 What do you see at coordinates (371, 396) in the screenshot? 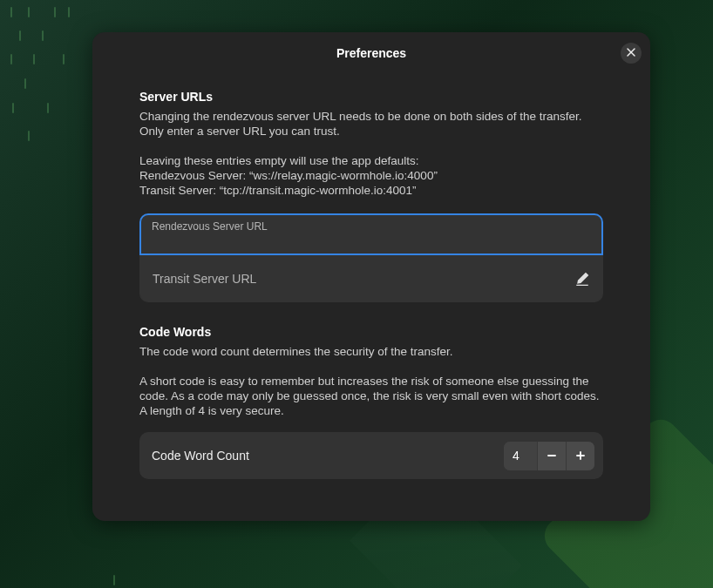
I see `code-words-desc2: A short code is easy to remember but inc…` at bounding box center [371, 396].